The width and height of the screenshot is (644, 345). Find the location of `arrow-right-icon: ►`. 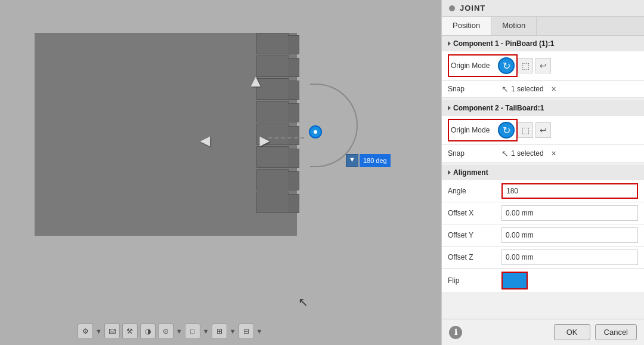

arrow-right-icon: ► is located at coordinates (265, 141).